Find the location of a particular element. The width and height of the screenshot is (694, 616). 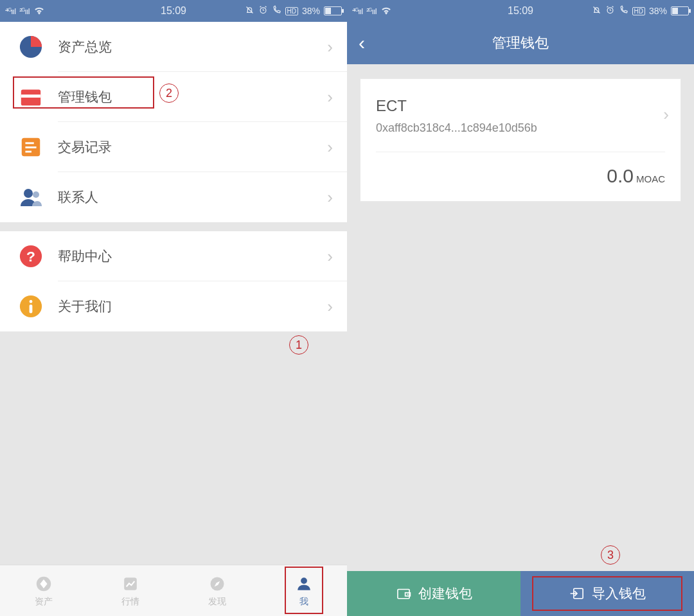

wallet-plus-icon is located at coordinates (404, 594).